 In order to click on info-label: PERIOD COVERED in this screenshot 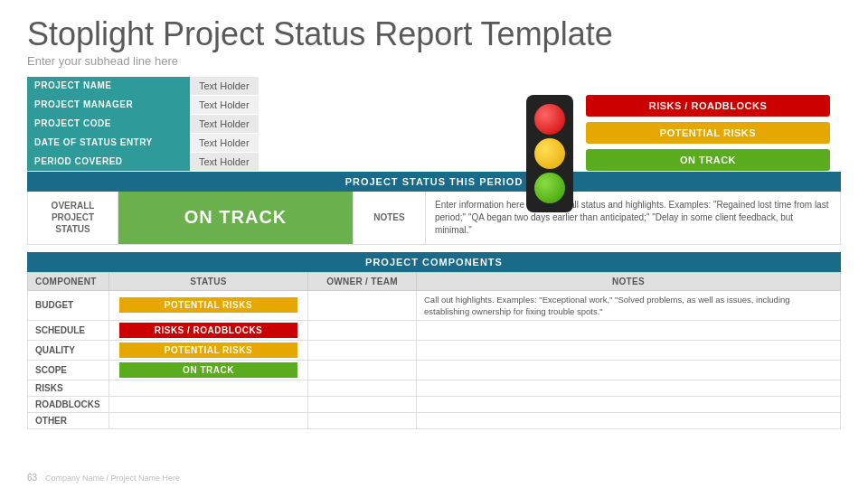, I will do `click(108, 161)`.